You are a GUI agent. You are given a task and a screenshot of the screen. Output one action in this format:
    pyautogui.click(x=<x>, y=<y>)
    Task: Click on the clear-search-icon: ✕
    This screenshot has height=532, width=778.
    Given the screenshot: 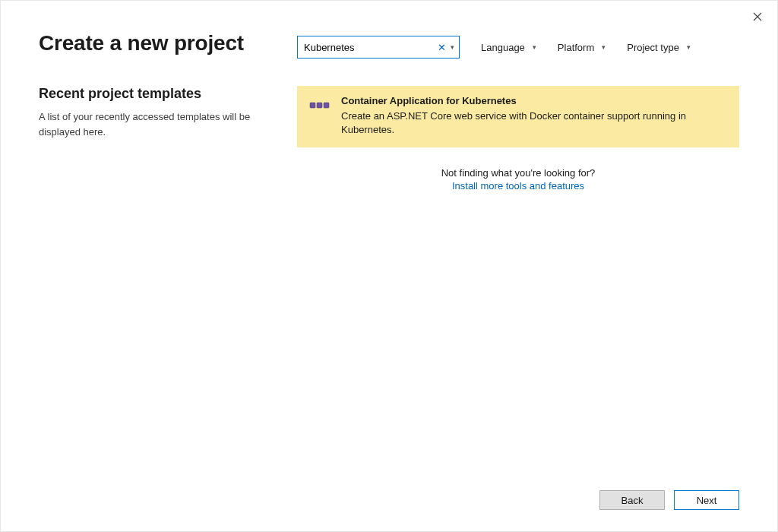 What is the action you would take?
    pyautogui.click(x=442, y=47)
    